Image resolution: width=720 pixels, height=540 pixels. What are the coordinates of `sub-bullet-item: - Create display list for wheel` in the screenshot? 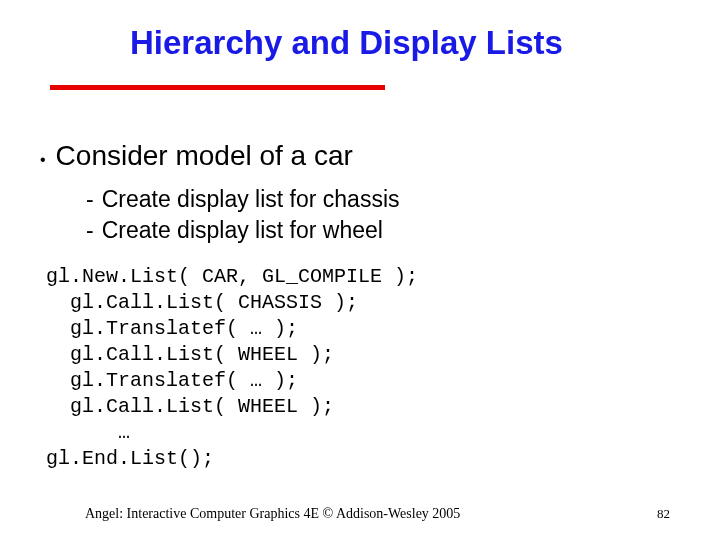 It's located at (383, 230).